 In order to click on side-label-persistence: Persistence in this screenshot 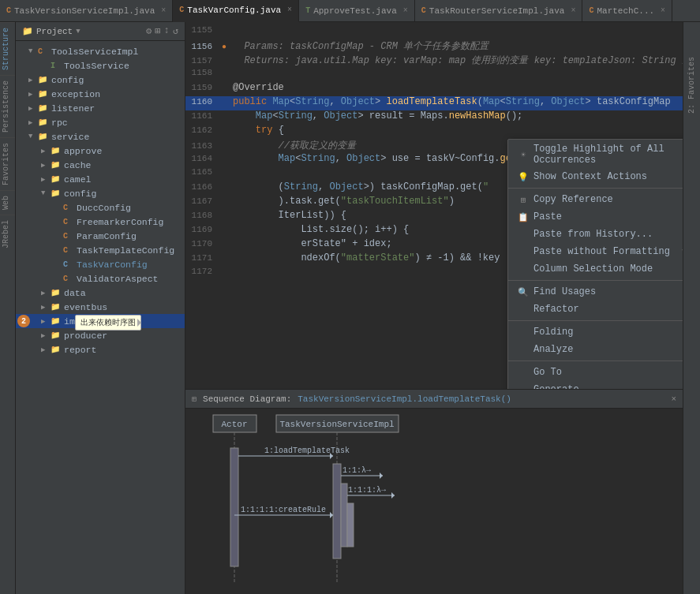, I will do `click(8, 106)`.